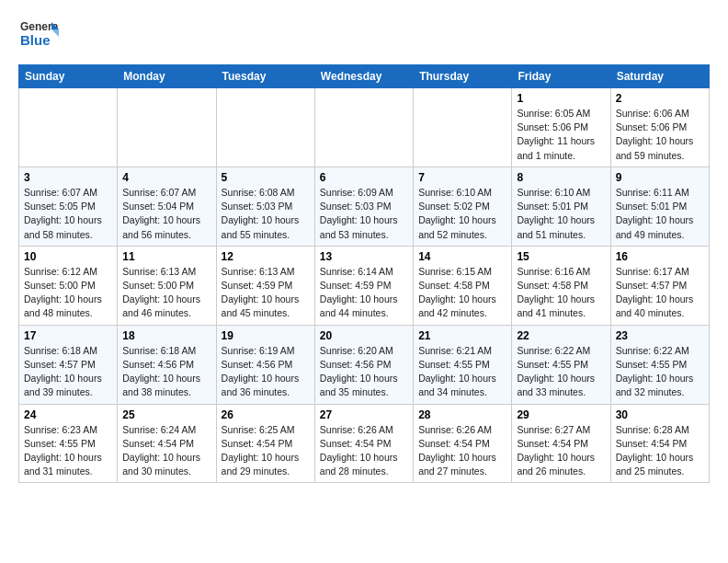  I want to click on day-number: 22, so click(561, 336).